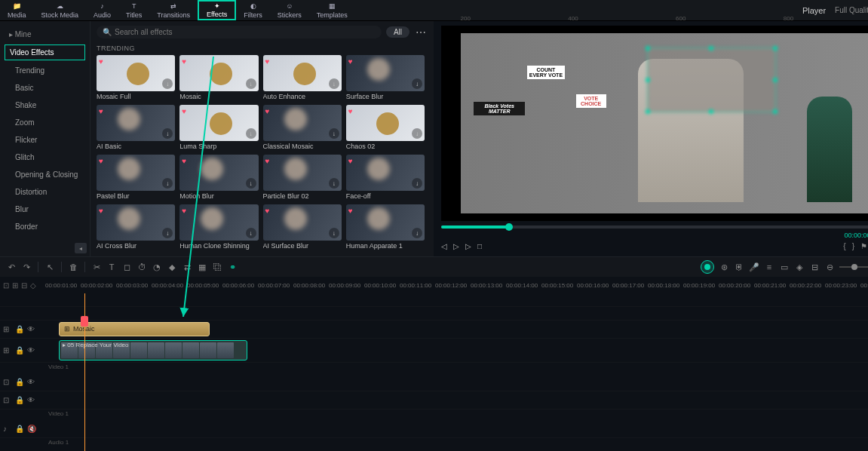 Image resolution: width=868 pixels, height=451 pixels. What do you see at coordinates (136, 78) in the screenshot?
I see `effect-card-mosaic-full: ♥↓Mosaic Full` at bounding box center [136, 78].